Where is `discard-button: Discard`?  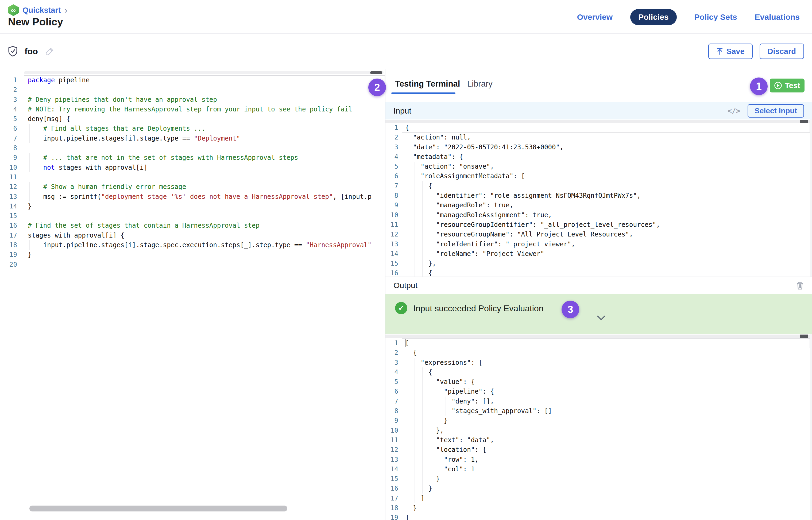
discard-button: Discard is located at coordinates (782, 51).